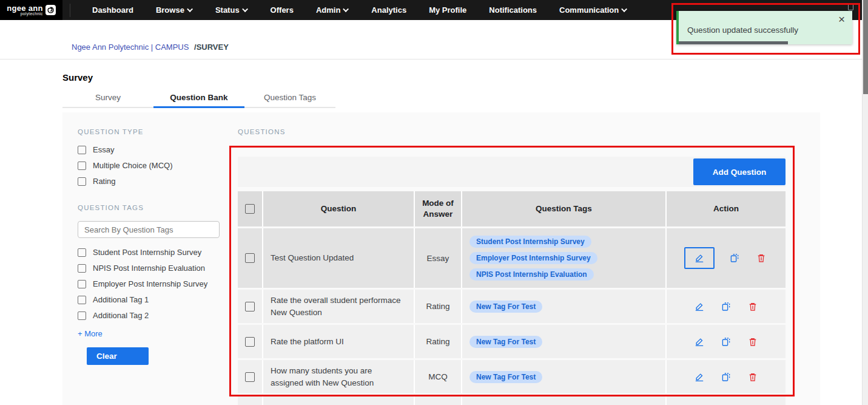 The width and height of the screenshot is (868, 405). What do you see at coordinates (156, 149) in the screenshot?
I see `question-type-option-essay: Essay` at bounding box center [156, 149].